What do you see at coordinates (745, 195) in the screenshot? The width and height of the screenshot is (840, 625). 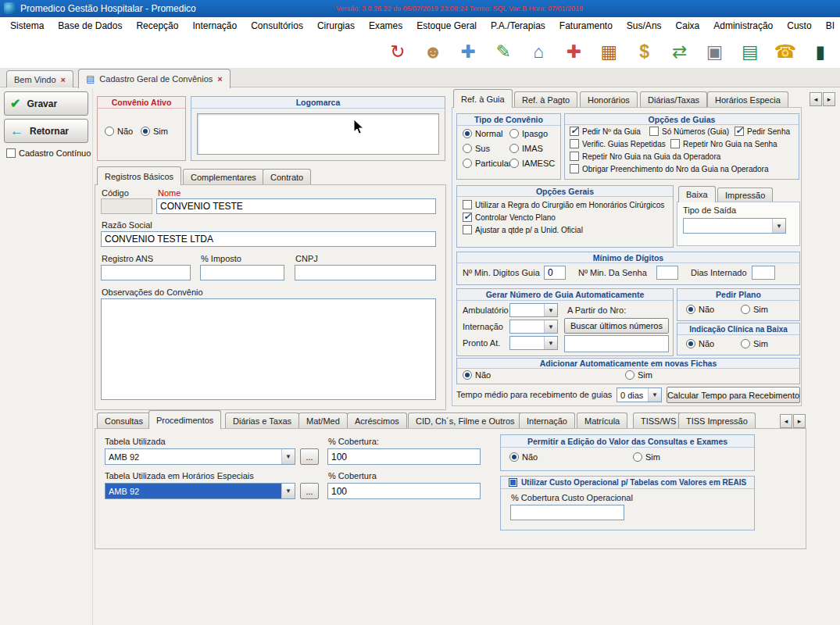 I see `tab-impressao: Impressão` at bounding box center [745, 195].